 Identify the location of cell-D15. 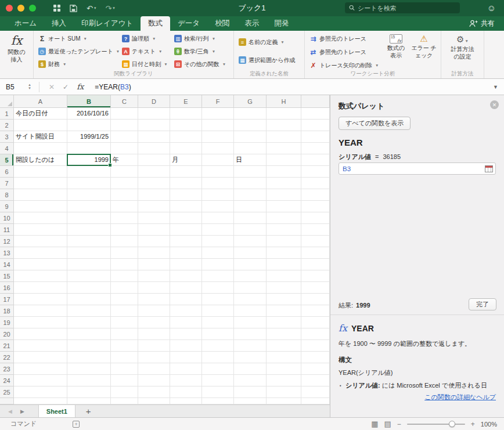
(154, 276).